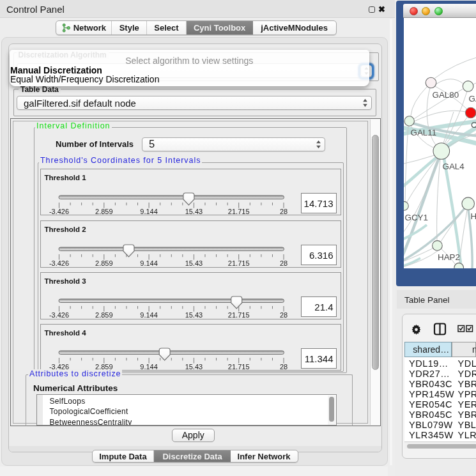 This screenshot has height=476, width=476. What do you see at coordinates (473, 98) in the screenshot?
I see `svg-text: GA` at bounding box center [473, 98].